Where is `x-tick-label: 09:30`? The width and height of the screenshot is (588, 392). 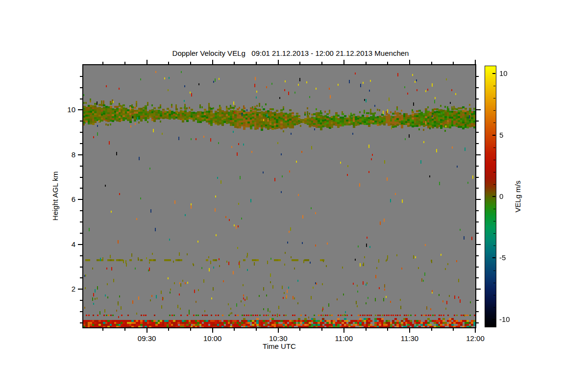 x-tick-label: 09:30 is located at coordinates (147, 338).